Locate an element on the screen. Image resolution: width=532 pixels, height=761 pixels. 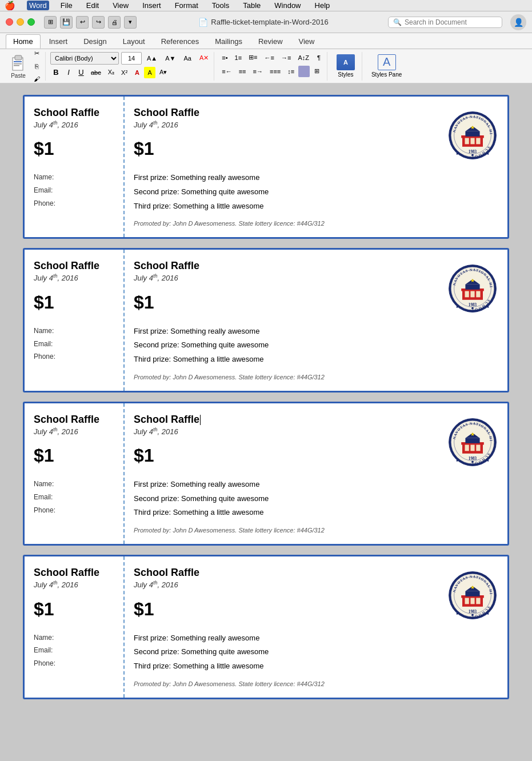
font-color2-button: A▾ is located at coordinates (163, 73).